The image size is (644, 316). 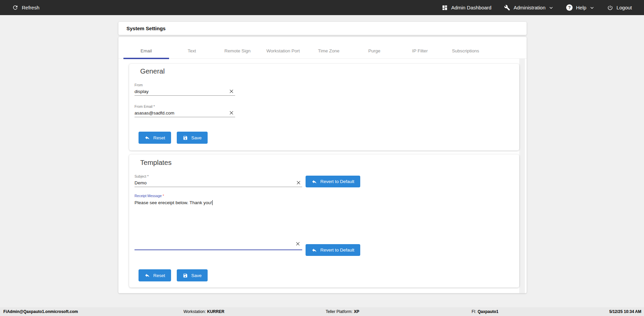 What do you see at coordinates (41, 312) in the screenshot?
I see `status-user: FiAdmin@Qaxpauto1.onmicrosoft.com` at bounding box center [41, 312].